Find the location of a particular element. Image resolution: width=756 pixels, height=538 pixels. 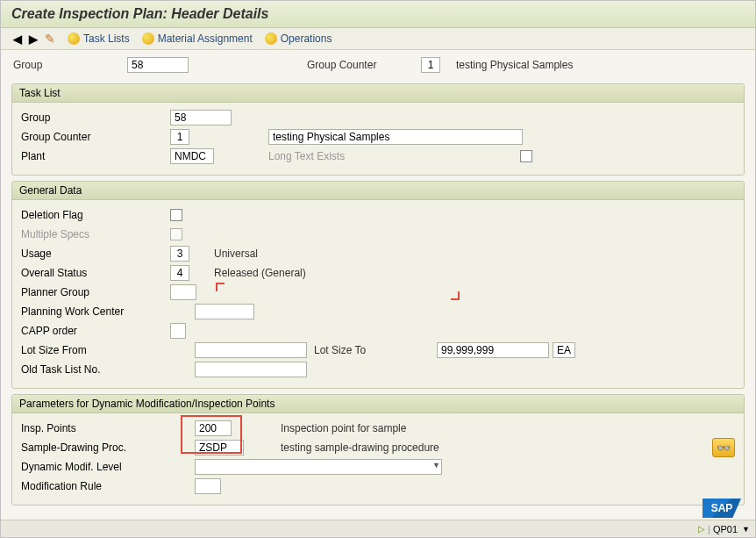

multiple-specs-checkbox is located at coordinates (176, 234).